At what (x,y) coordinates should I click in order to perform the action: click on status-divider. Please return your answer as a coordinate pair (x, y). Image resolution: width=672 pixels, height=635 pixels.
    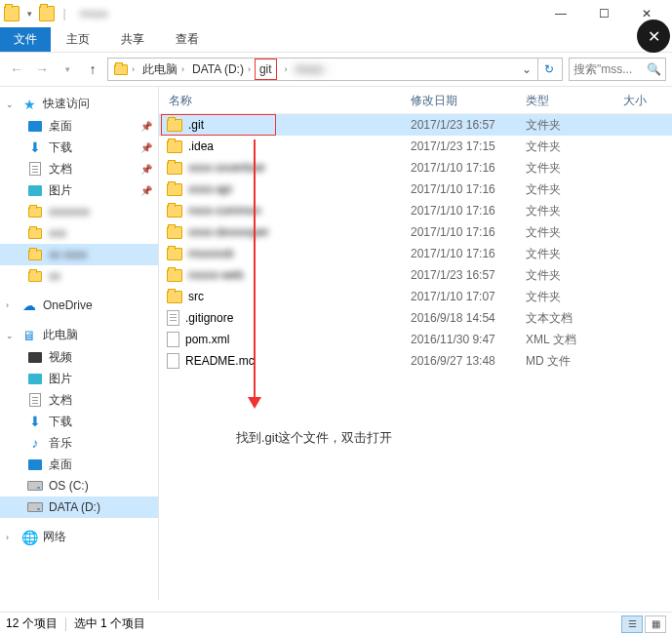
    Looking at the image, I should click on (66, 624).